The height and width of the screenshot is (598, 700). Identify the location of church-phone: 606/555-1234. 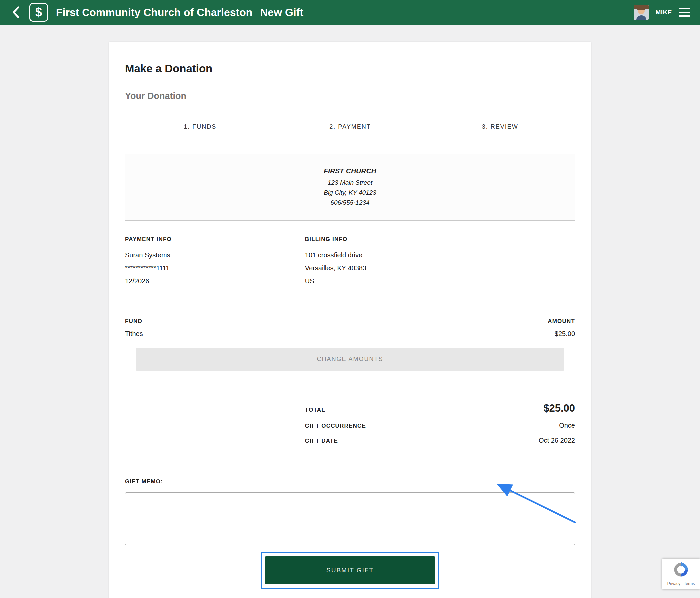
(350, 203).